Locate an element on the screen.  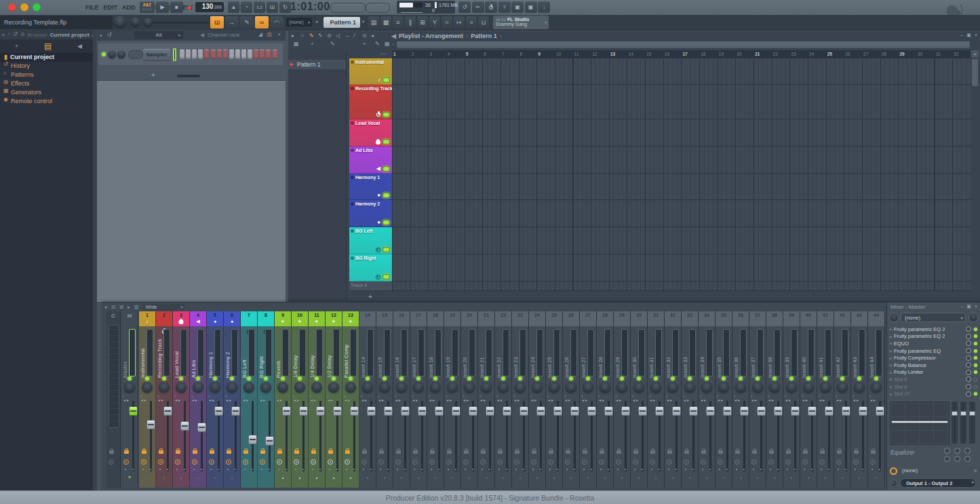
pen-button: ✎ is located at coordinates (247, 22).